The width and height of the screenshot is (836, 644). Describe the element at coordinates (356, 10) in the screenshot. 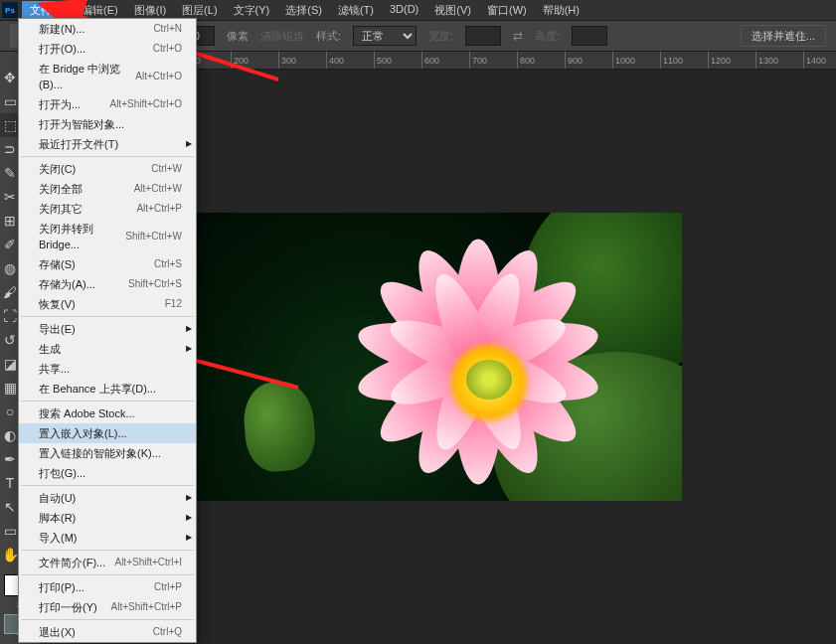

I see `menubar-item: 滤镜(T)` at that location.